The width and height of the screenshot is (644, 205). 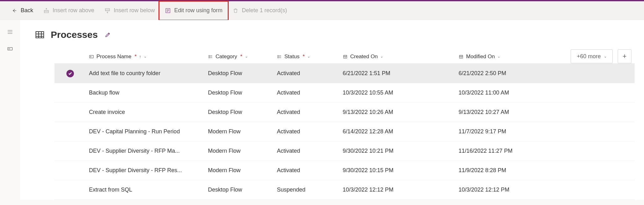 What do you see at coordinates (625, 56) in the screenshot?
I see `add-column-button: +` at bounding box center [625, 56].